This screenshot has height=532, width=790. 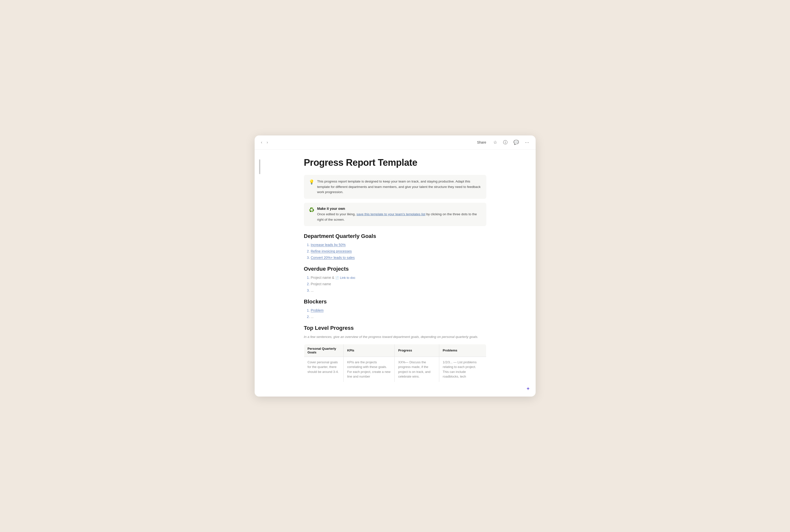 What do you see at coordinates (312, 182) in the screenshot?
I see `lightbulb-icon: 💡` at bounding box center [312, 182].